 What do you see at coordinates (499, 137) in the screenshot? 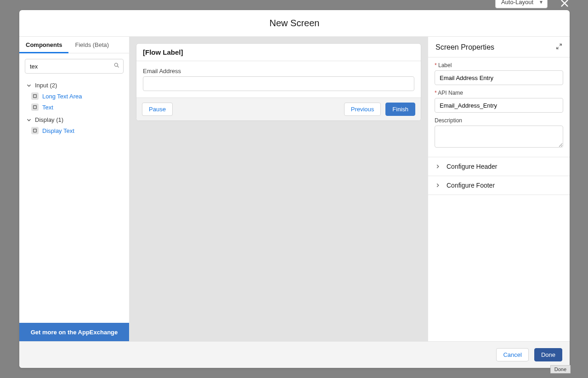
I see `description-field` at bounding box center [499, 137].